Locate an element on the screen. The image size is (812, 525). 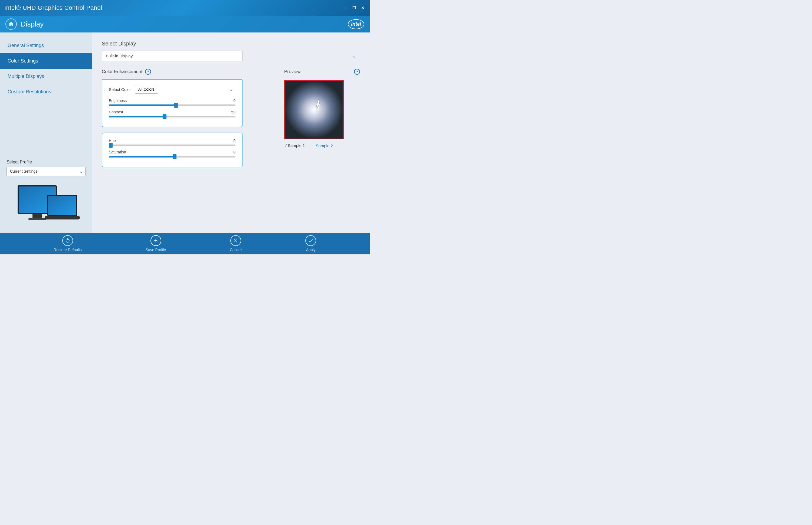
hue-saturation-box: Hue 0 Saturation 0 is located at coordinates (172, 150).